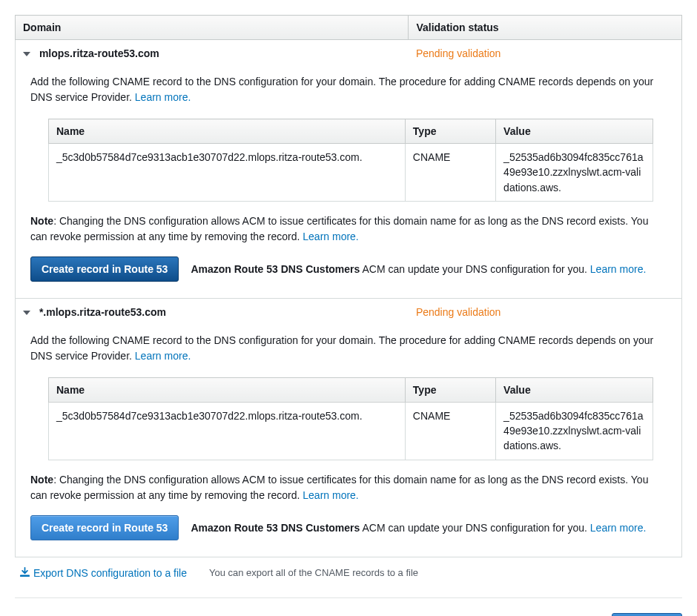  Describe the element at coordinates (647, 615) in the screenshot. I see `continue-button: Continue` at that location.